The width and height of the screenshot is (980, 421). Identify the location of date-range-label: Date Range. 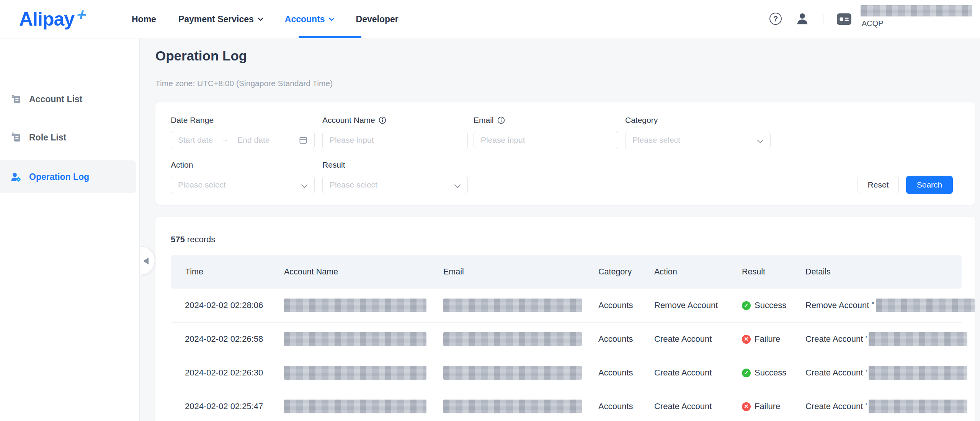
(192, 120).